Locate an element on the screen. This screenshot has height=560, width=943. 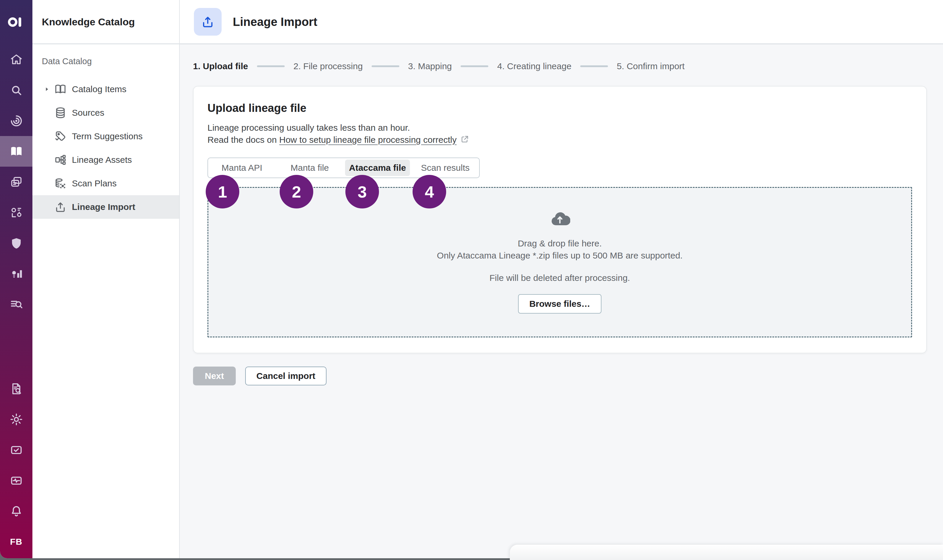
page-header: Lineage Import is located at coordinates (561, 22).